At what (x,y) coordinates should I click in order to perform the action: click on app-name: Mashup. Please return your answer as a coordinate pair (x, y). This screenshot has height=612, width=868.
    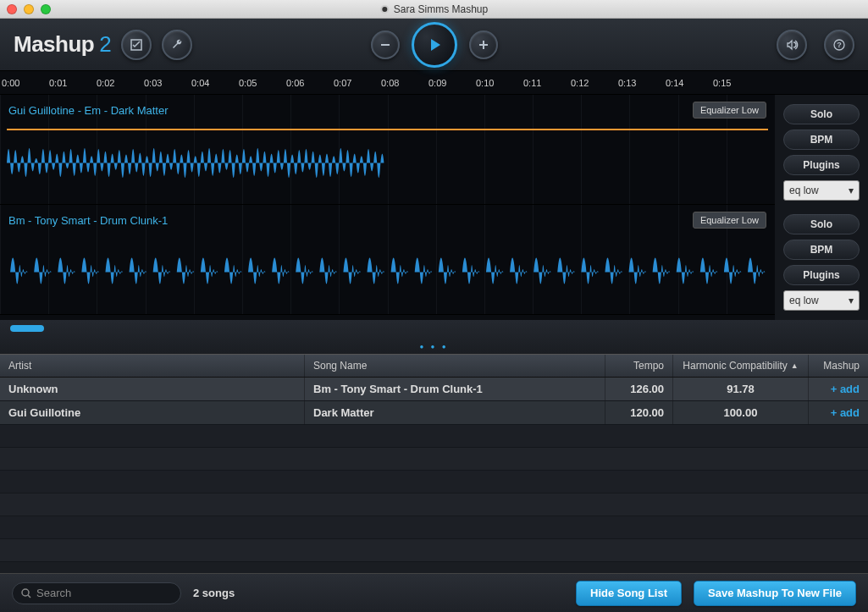
    Looking at the image, I should click on (54, 44).